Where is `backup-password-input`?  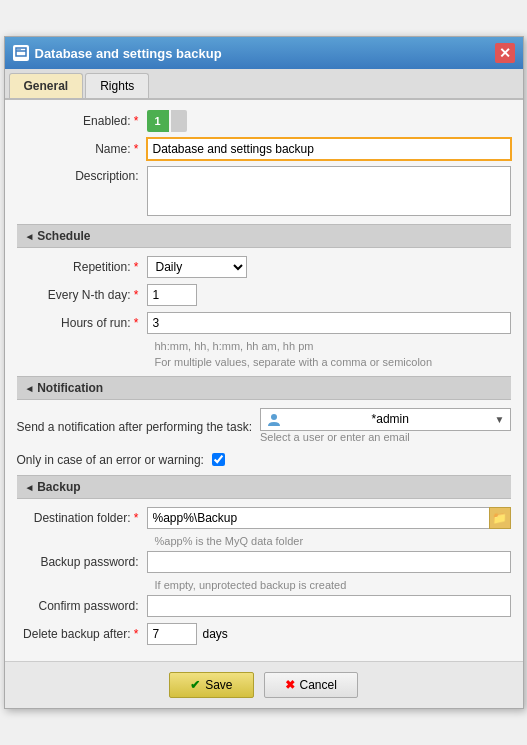
backup-password-input is located at coordinates (329, 562).